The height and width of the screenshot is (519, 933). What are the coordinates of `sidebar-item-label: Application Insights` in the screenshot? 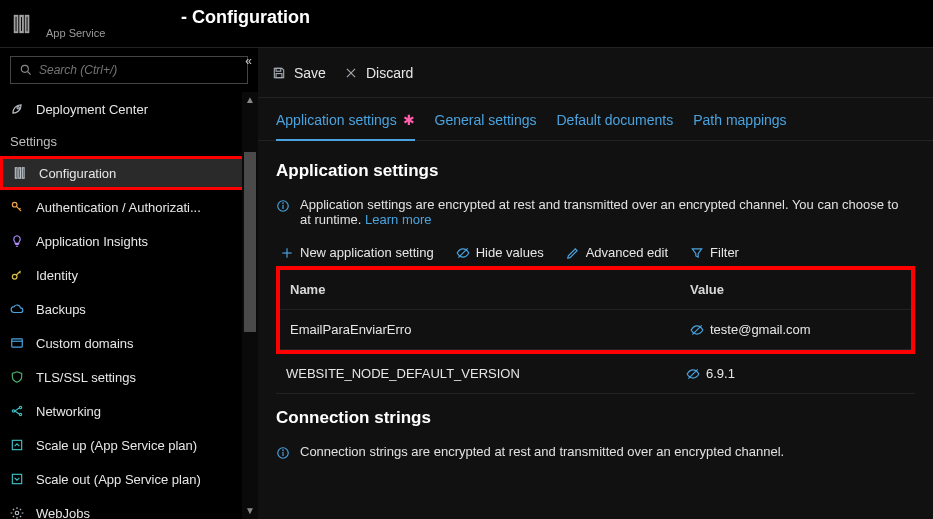 It's located at (92, 242).